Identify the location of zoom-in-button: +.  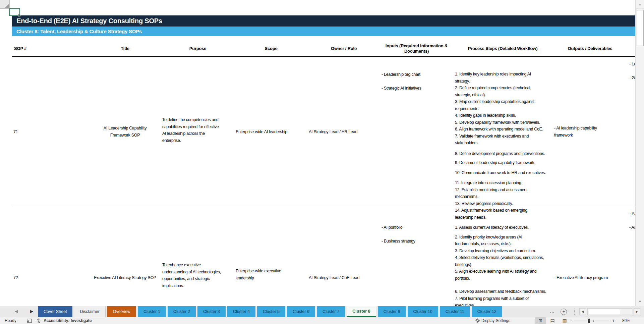
(613, 321).